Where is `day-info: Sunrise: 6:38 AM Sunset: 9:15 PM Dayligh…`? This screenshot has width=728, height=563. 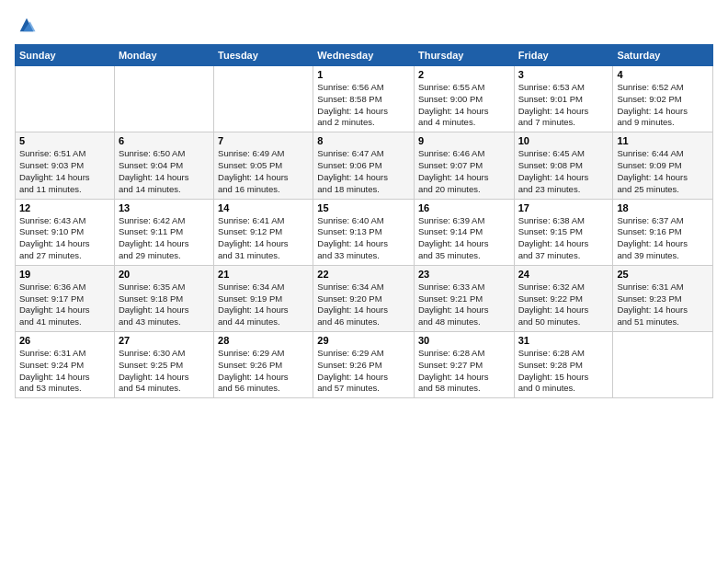
day-info: Sunrise: 6:38 AM Sunset: 9:15 PM Dayligh… is located at coordinates (564, 239).